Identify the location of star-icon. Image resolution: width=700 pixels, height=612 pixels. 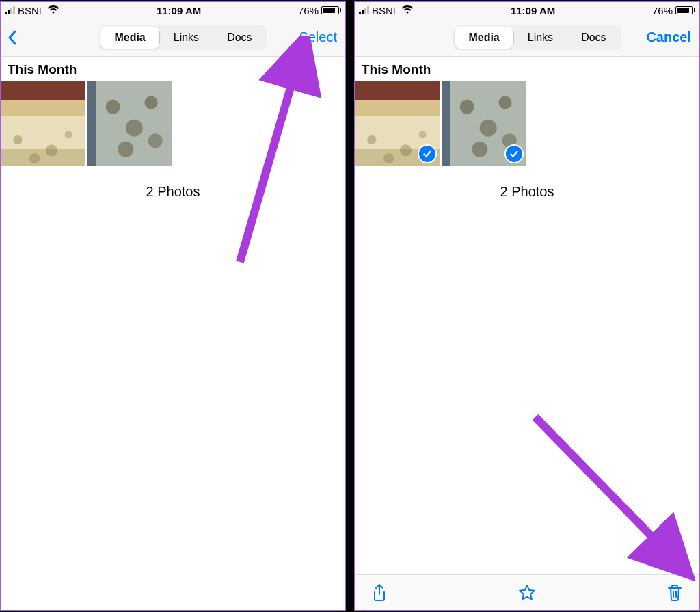
(527, 593).